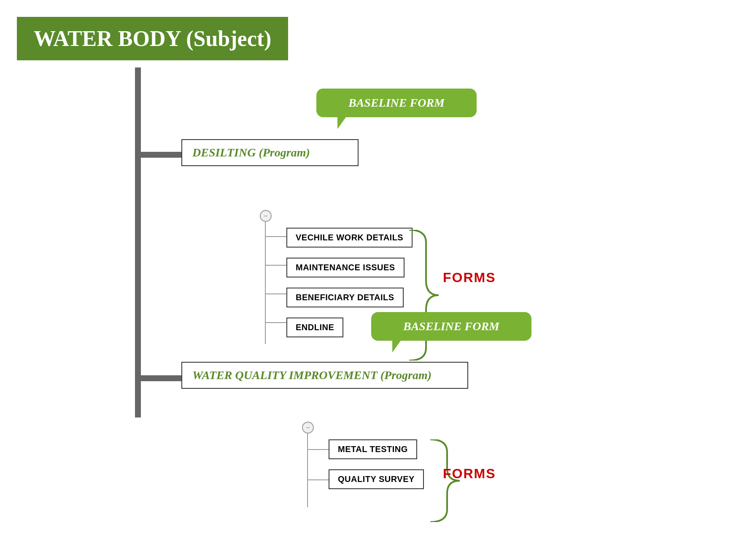 This screenshot has width=739, height=560. I want to click on form-item-beneficiary: BENEFICIARY DETAILS, so click(349, 298).